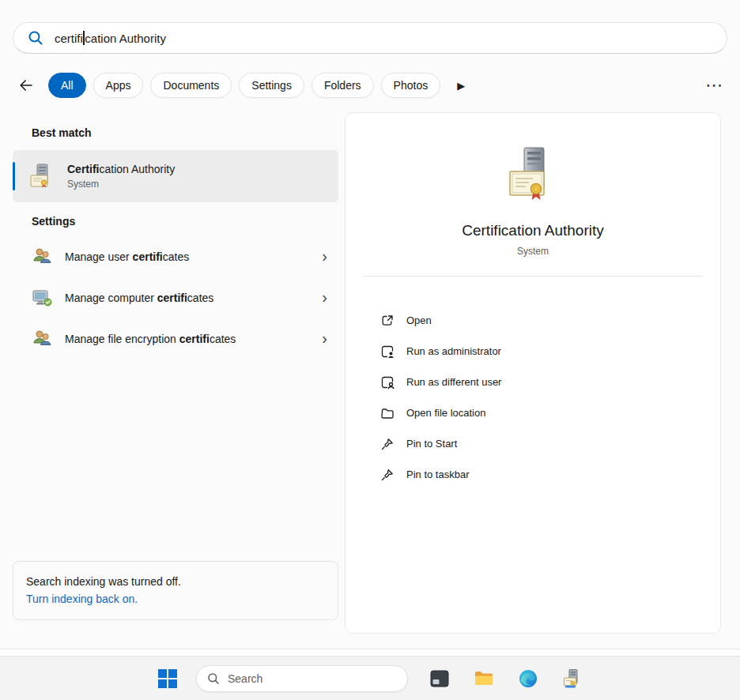  Describe the element at coordinates (168, 679) in the screenshot. I see `start-button` at that location.